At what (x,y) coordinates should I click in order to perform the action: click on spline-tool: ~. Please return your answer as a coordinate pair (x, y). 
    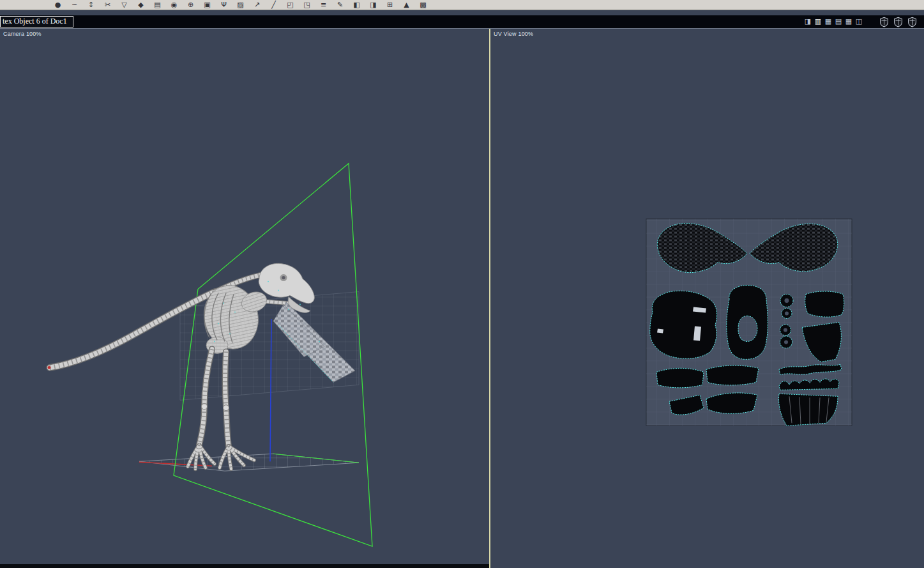
    Looking at the image, I should click on (74, 5).